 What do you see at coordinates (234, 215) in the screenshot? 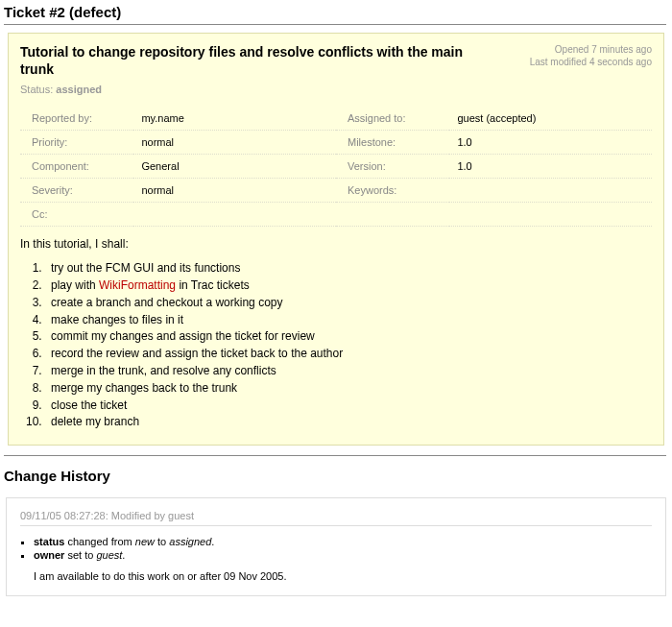
I see `cc-value` at bounding box center [234, 215].